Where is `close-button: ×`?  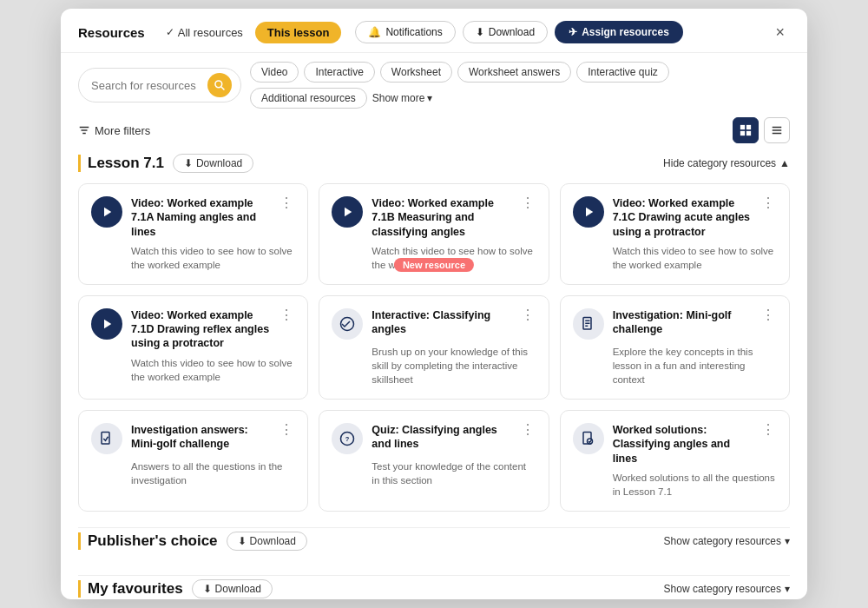
close-button: × is located at coordinates (779, 33).